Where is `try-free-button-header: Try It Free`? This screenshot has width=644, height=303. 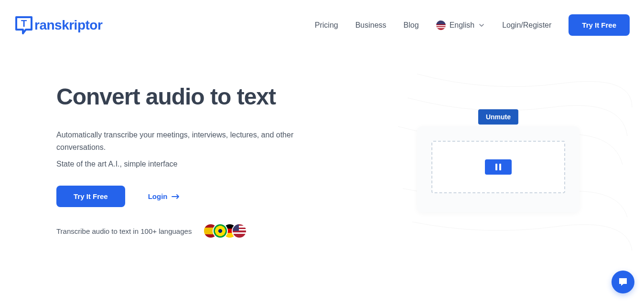
try-free-button-header: Try It Free is located at coordinates (599, 25).